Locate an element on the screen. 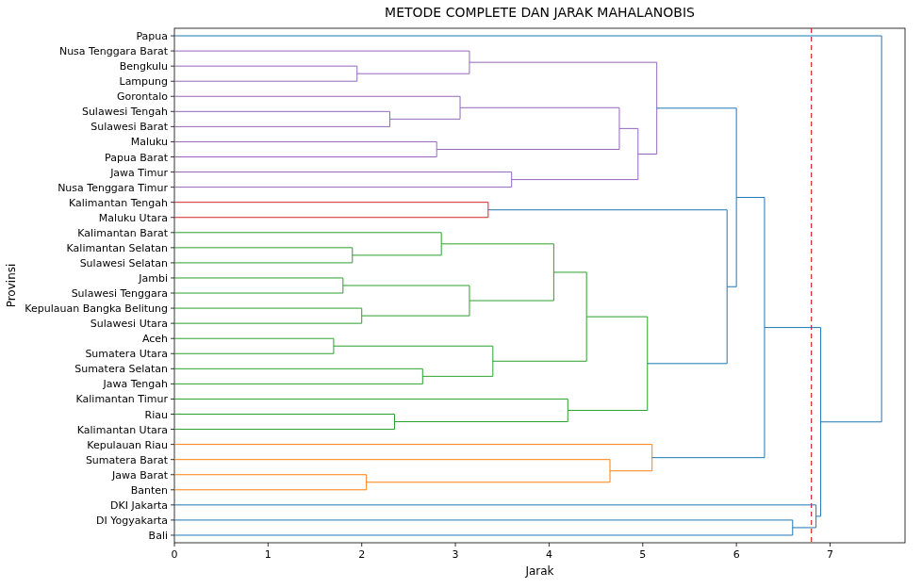 The image size is (922, 588). leaf-label: Papua is located at coordinates (152, 36).